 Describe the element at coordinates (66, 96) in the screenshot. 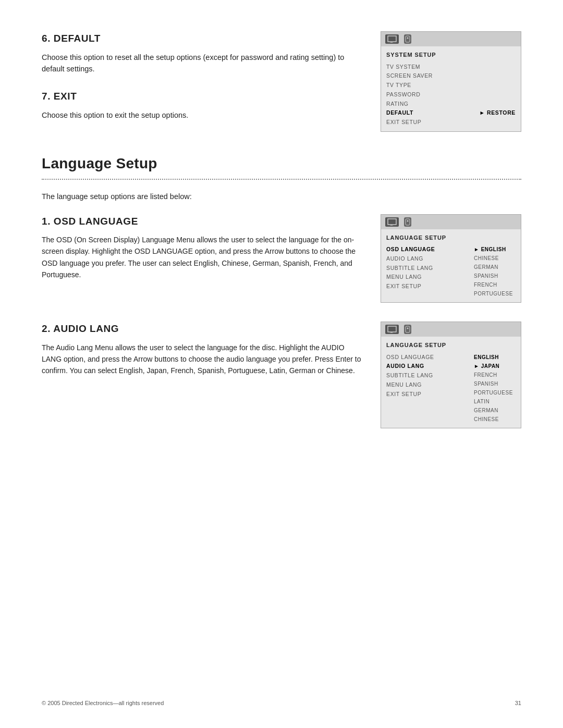

I see `exit-label: EXIT` at that location.